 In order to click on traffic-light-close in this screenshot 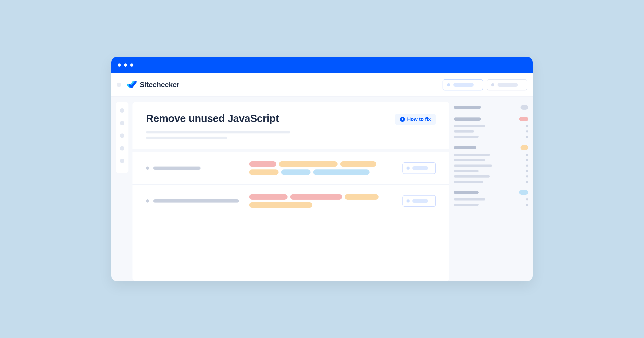, I will do `click(119, 65)`.